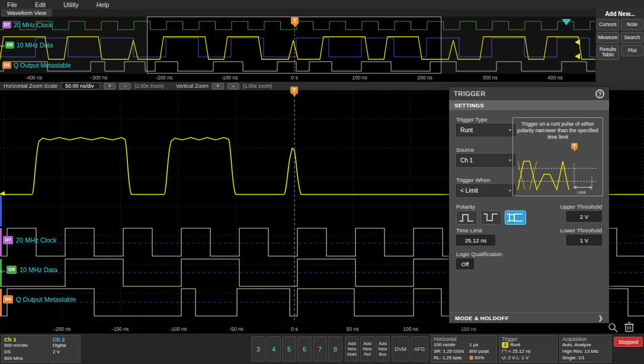 The width and height of the screenshot is (644, 364). What do you see at coordinates (335, 349) in the screenshot?
I see `channel-8-button: 8` at bounding box center [335, 349].